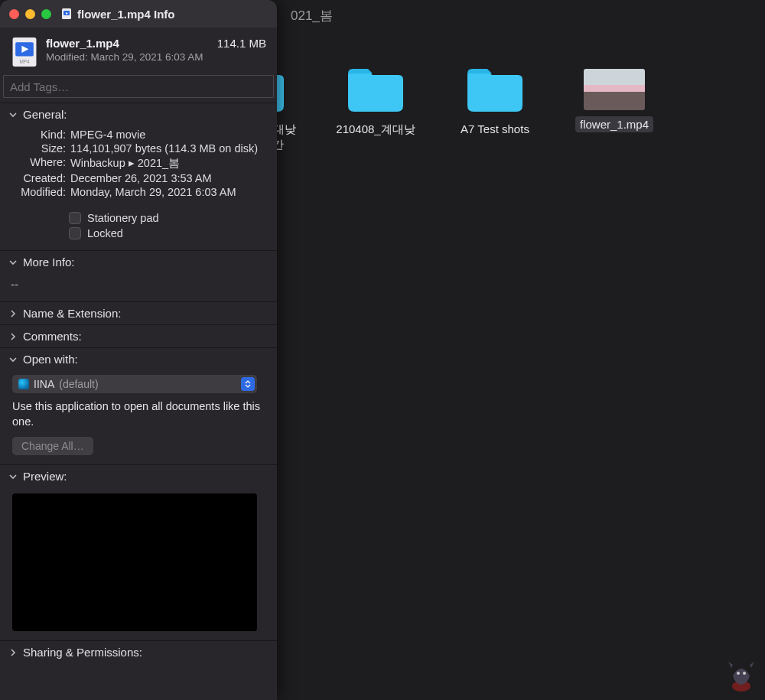  Describe the element at coordinates (37, 164) in the screenshot. I see `where-label: Where:` at that location.